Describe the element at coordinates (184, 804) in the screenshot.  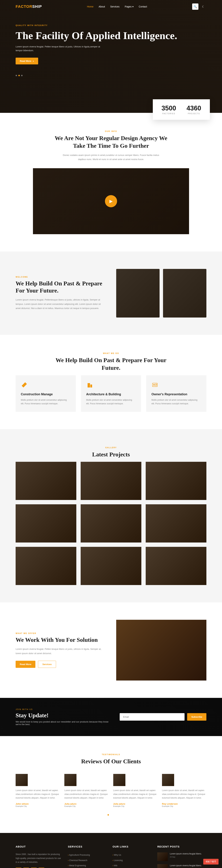
I see `author: Roy Linderson` at that location.